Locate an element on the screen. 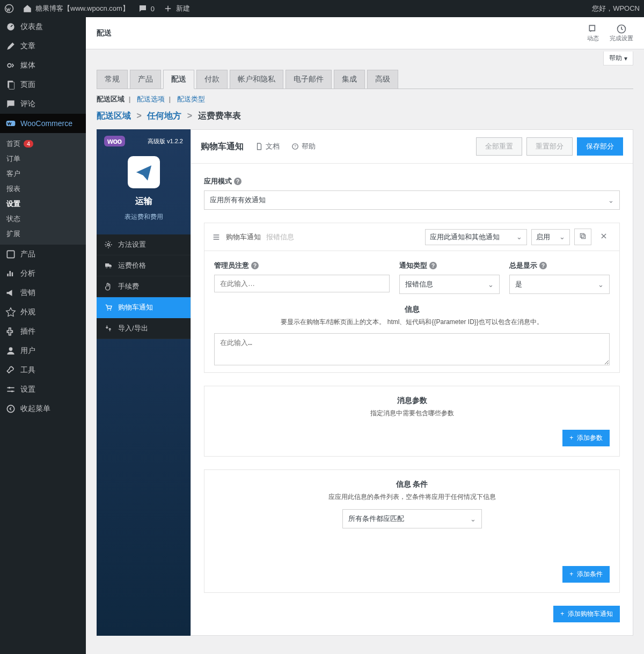  shipping-subtabs: 配送区域 | 配送选项 | 配送类型 is located at coordinates (365, 98).